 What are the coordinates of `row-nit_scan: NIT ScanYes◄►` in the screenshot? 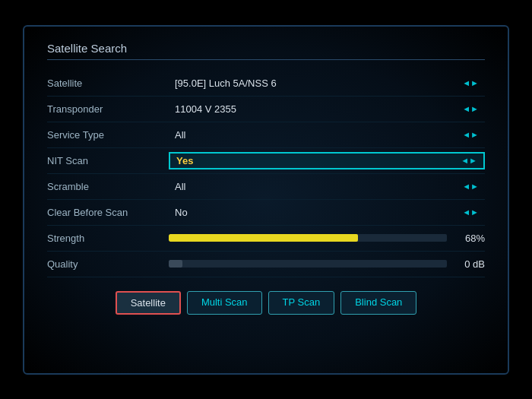 It's located at (266, 161).